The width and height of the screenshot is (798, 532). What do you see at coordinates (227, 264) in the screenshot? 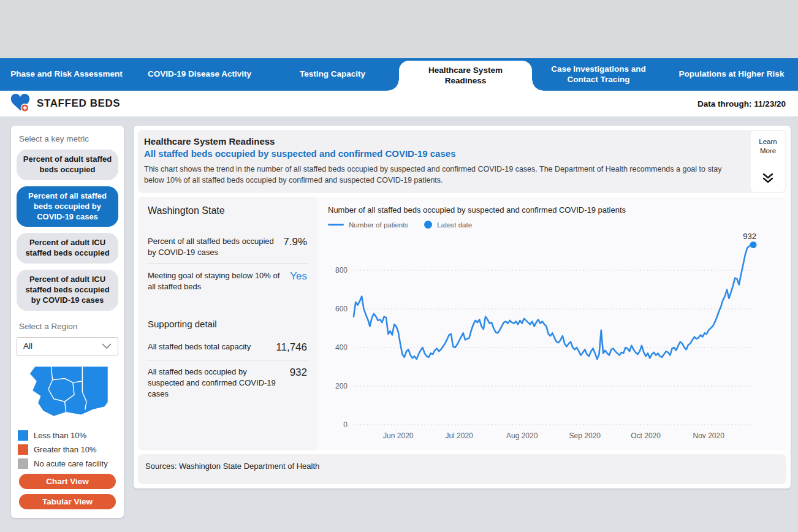
I see `key-stats: Percent of all staffed beds occupied by …` at bounding box center [227, 264].